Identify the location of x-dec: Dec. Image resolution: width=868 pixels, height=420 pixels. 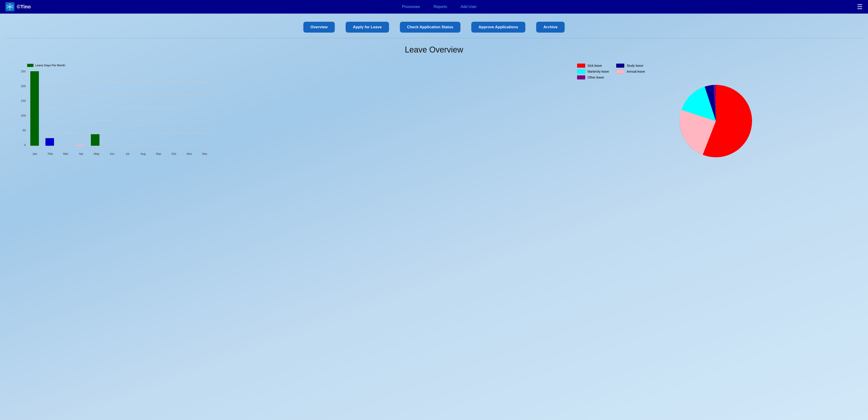
(205, 154).